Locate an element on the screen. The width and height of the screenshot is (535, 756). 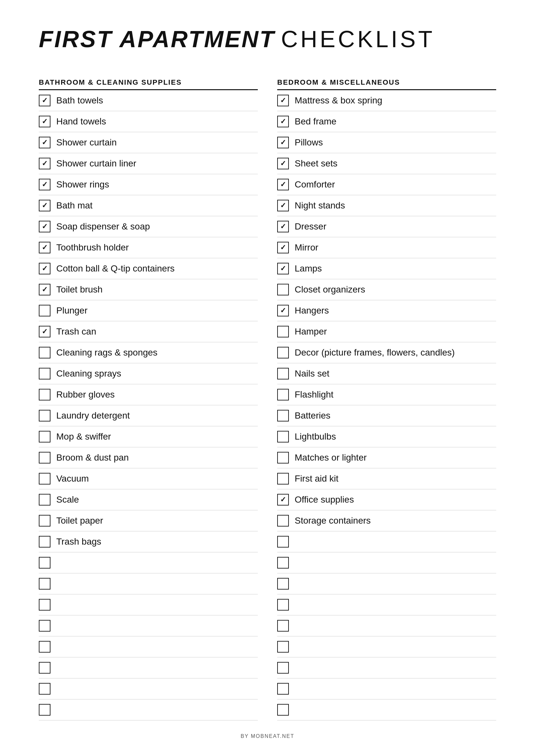
list-item: Office supplies is located at coordinates (387, 500).